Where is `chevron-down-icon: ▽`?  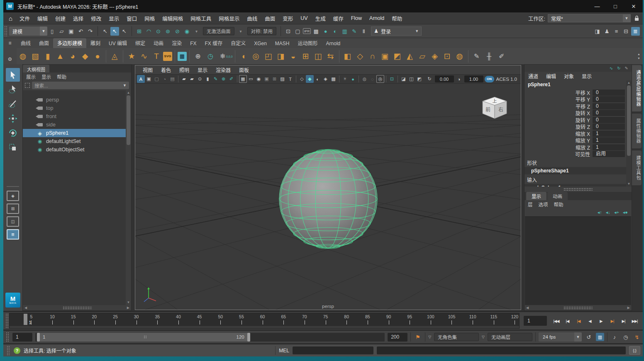
chevron-down-icon: ▽ is located at coordinates (430, 337).